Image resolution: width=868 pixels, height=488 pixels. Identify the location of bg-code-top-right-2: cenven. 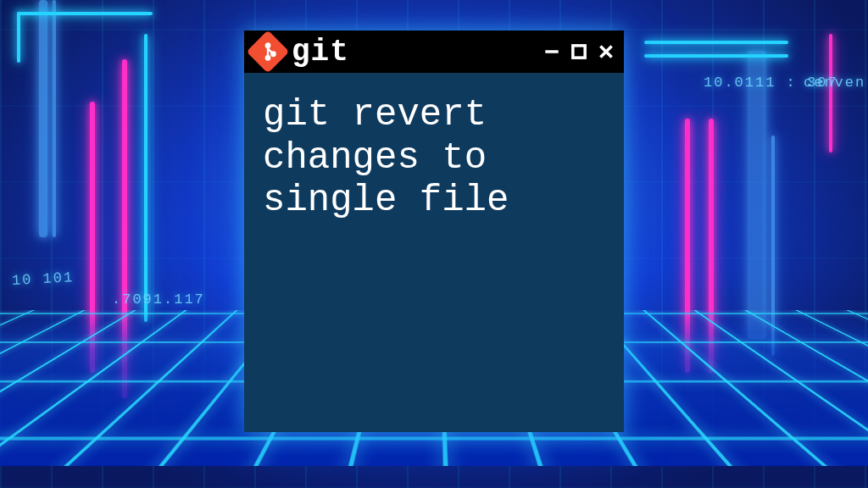
(834, 83).